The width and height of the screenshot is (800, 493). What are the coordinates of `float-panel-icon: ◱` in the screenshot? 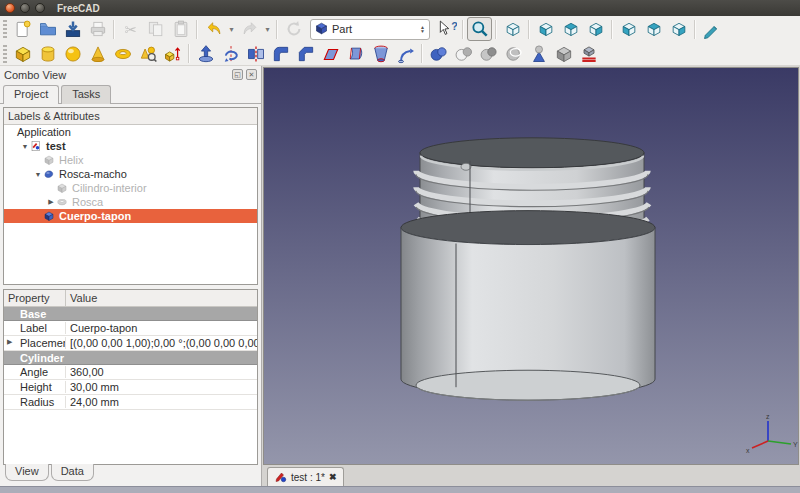 It's located at (238, 74).